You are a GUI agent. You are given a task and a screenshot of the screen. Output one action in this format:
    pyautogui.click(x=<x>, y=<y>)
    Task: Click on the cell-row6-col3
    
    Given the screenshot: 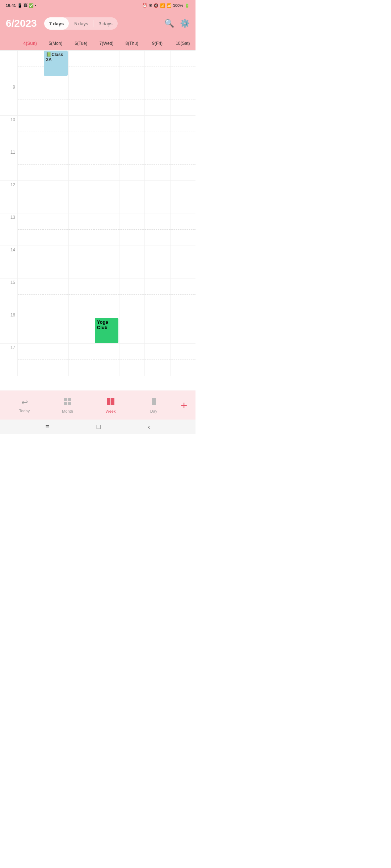 What is the action you would take?
    pyautogui.click(x=106, y=262)
    